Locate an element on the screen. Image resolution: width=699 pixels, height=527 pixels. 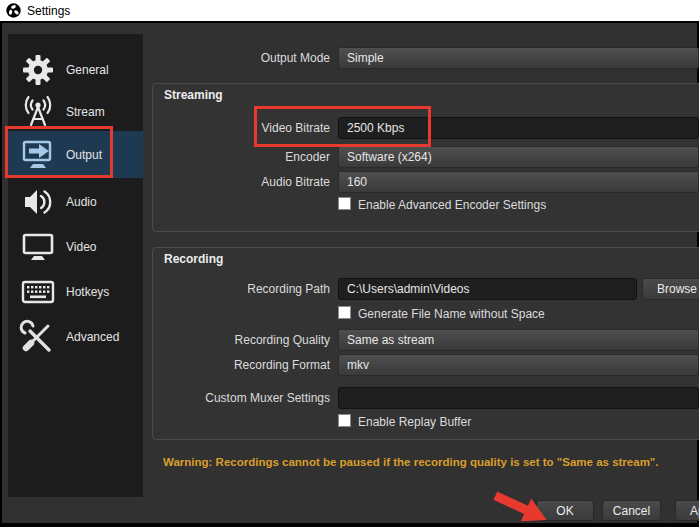
sidebar-item-audio: Audio is located at coordinates (76, 202).